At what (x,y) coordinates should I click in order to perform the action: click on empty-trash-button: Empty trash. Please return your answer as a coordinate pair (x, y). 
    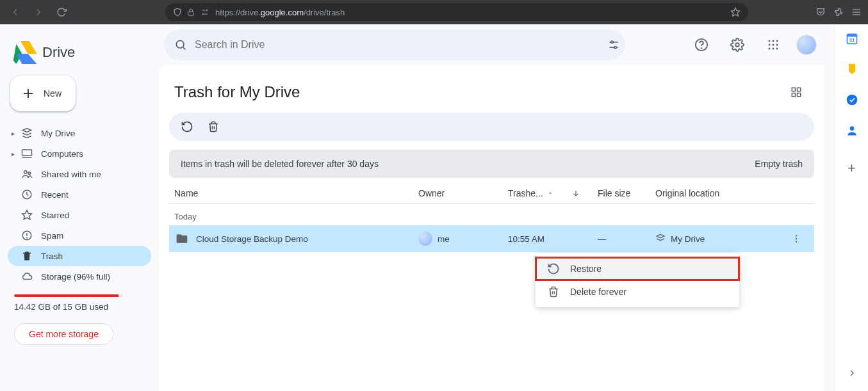
    Looking at the image, I should click on (779, 164).